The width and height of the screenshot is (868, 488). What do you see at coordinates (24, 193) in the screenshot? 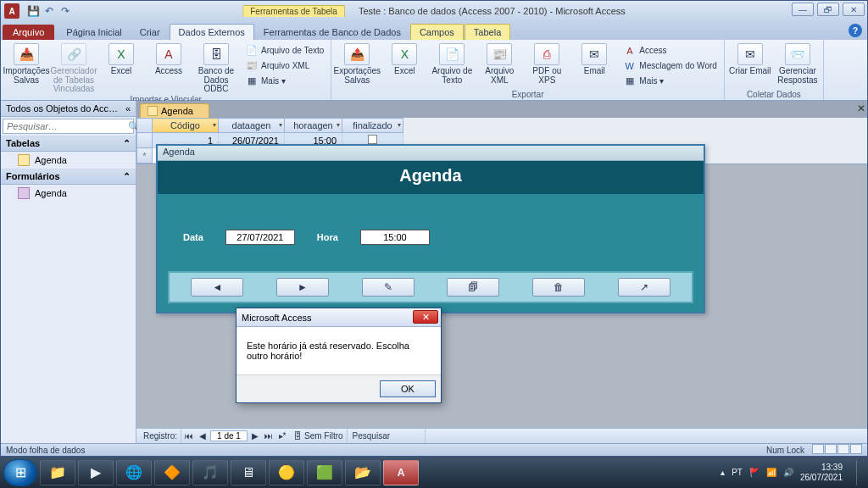
I see `form-icon` at bounding box center [24, 193].